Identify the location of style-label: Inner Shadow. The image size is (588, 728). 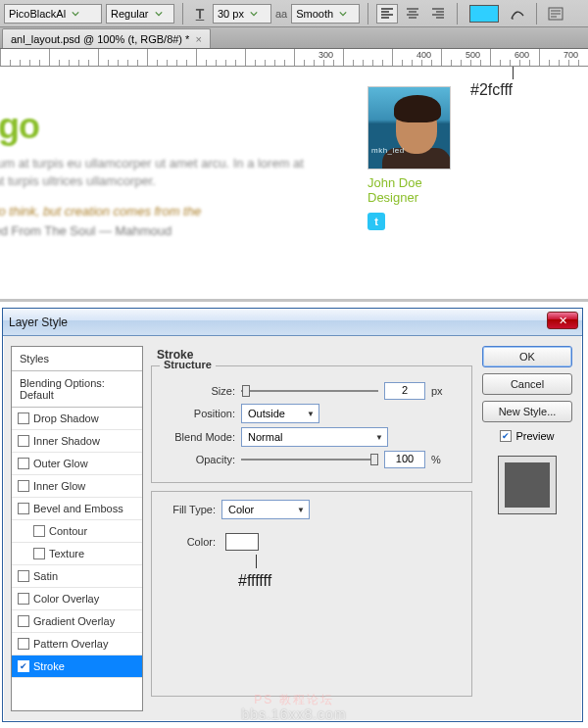
(67, 441).